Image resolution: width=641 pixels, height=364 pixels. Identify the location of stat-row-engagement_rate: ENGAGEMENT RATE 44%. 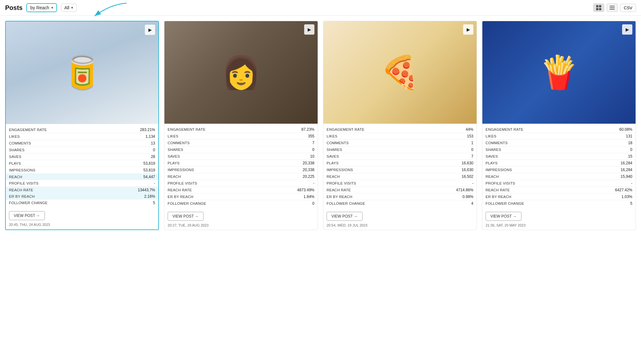
(400, 129).